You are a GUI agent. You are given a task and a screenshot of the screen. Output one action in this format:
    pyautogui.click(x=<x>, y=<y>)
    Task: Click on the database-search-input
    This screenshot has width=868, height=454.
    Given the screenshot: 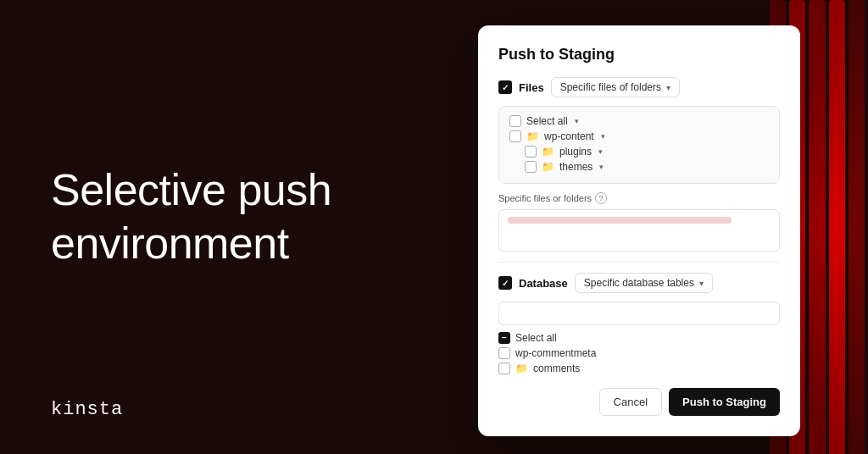 What is the action you would take?
    pyautogui.click(x=639, y=313)
    